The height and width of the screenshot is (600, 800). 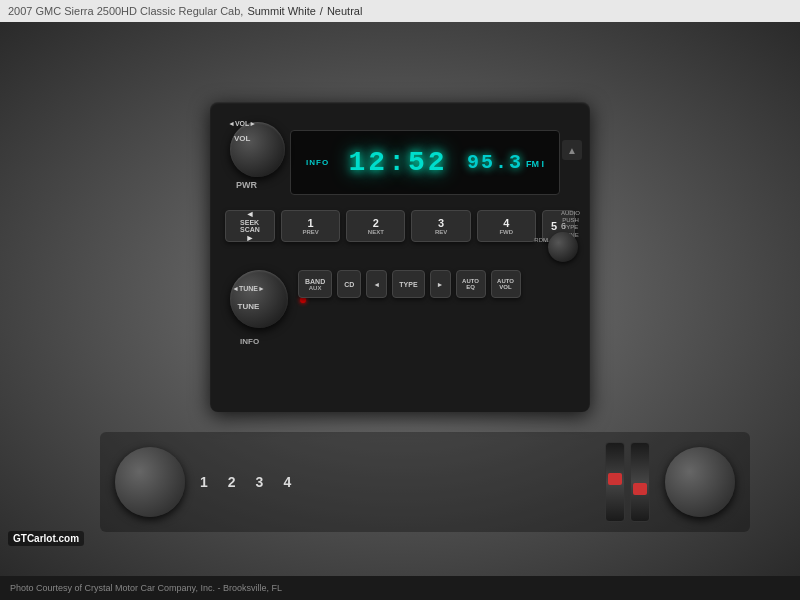 What do you see at coordinates (310, 232) in the screenshot?
I see `preset-sub-1: PREV` at bounding box center [310, 232].